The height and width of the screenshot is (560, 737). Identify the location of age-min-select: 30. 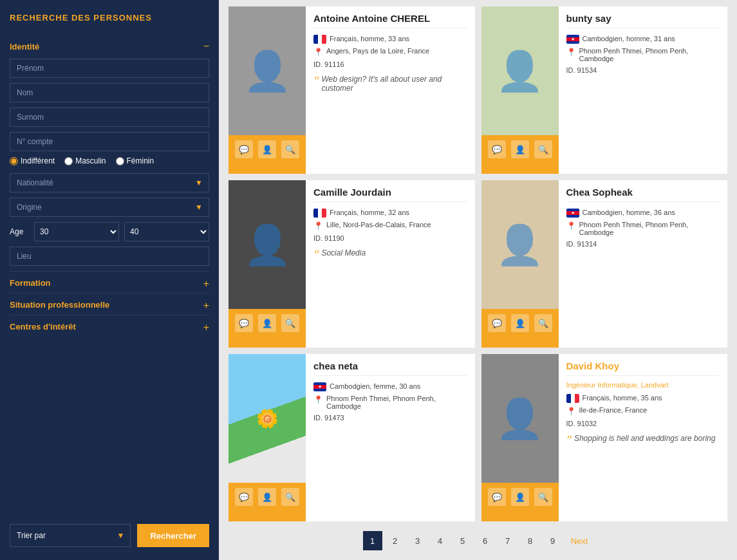
(77, 232).